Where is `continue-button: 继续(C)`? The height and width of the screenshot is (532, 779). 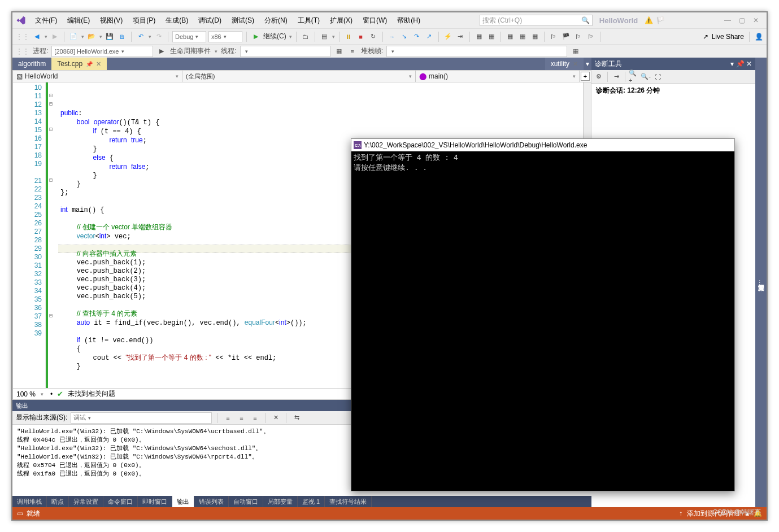
continue-button: 继续(C) is located at coordinates (275, 36).